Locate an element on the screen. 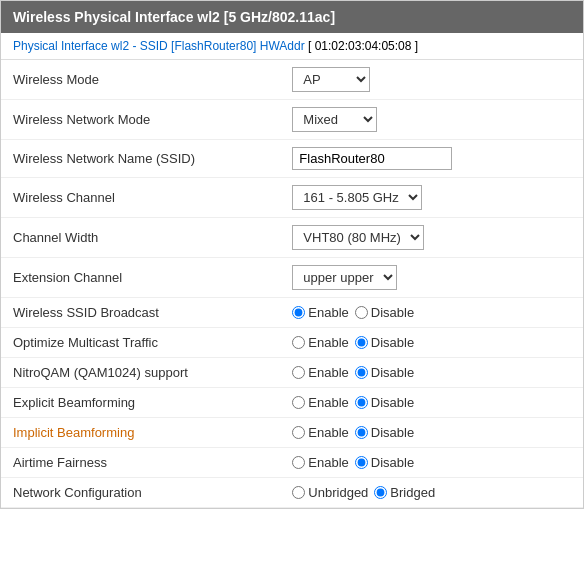 This screenshot has height=580, width=584. wireless-mode-select: APClientAdhocMonitor is located at coordinates (331, 80).